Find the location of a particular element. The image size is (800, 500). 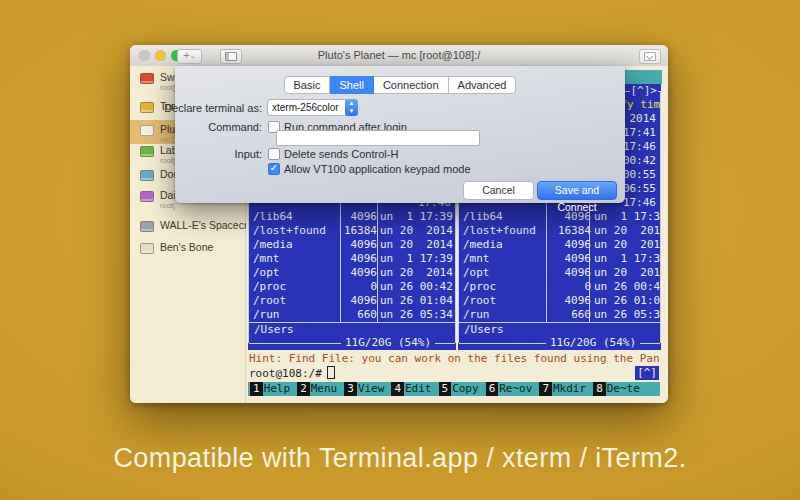

fkey-help: 1Help is located at coordinates (270, 389).